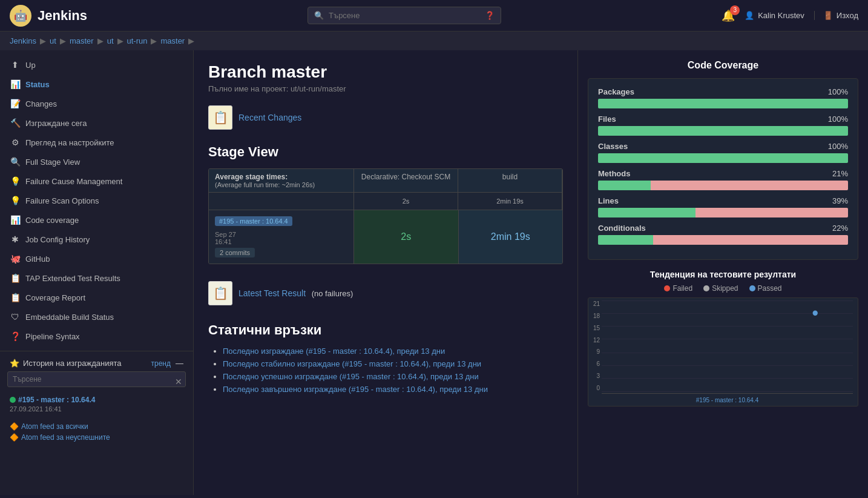  I want to click on sidebar-item-full-stage: 🔍 Full Stage View, so click(97, 162).